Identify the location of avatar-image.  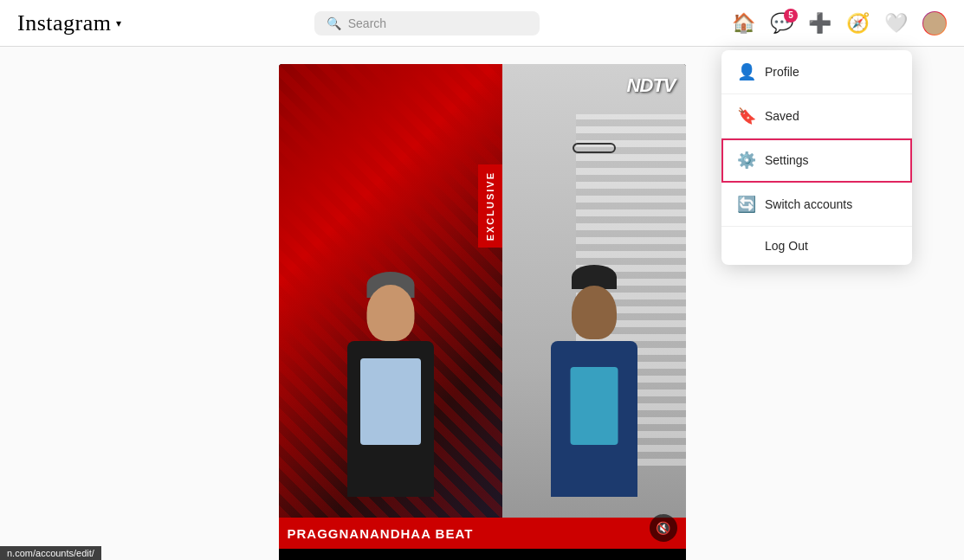
(935, 23).